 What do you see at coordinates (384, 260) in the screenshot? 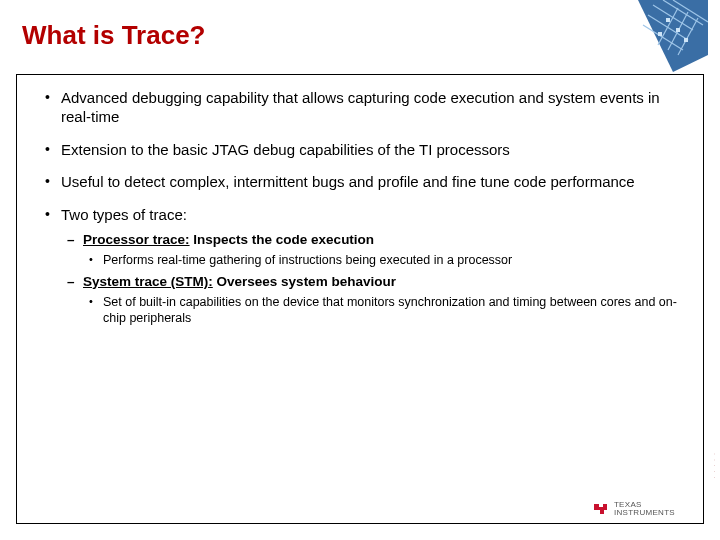
I see `detail-item: Performs real-time gathering of instruct…` at bounding box center [384, 260].